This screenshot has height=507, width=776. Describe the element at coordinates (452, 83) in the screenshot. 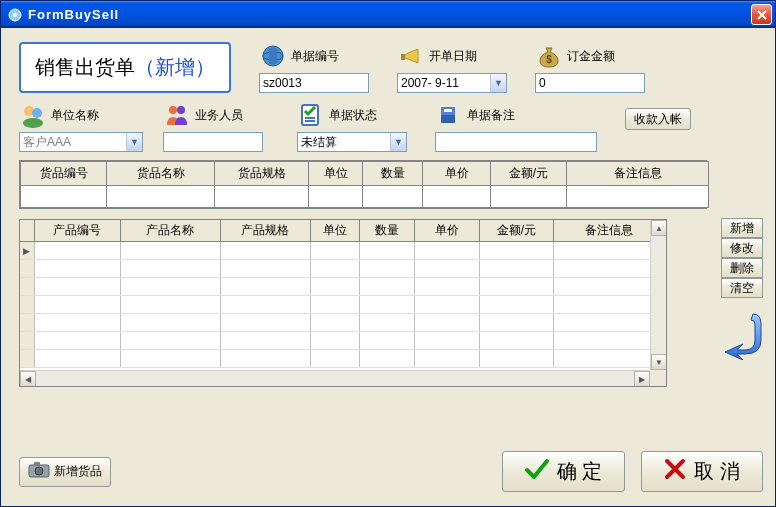

I see `open-date-input` at that location.